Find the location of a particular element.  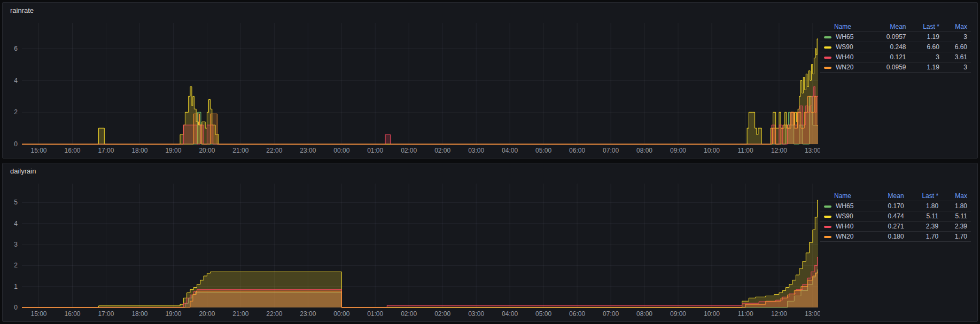

legend-name-cell: WH65 is located at coordinates (846, 37).